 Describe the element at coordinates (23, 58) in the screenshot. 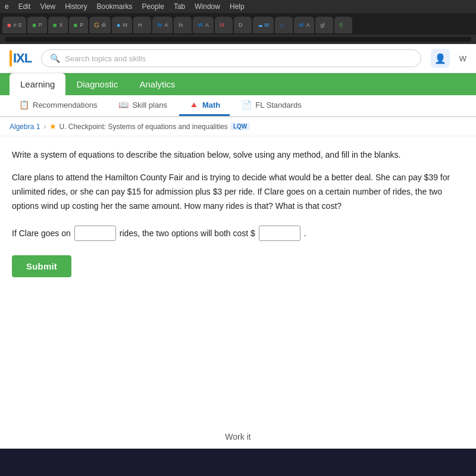

I see `logo-text: IXL` at that location.